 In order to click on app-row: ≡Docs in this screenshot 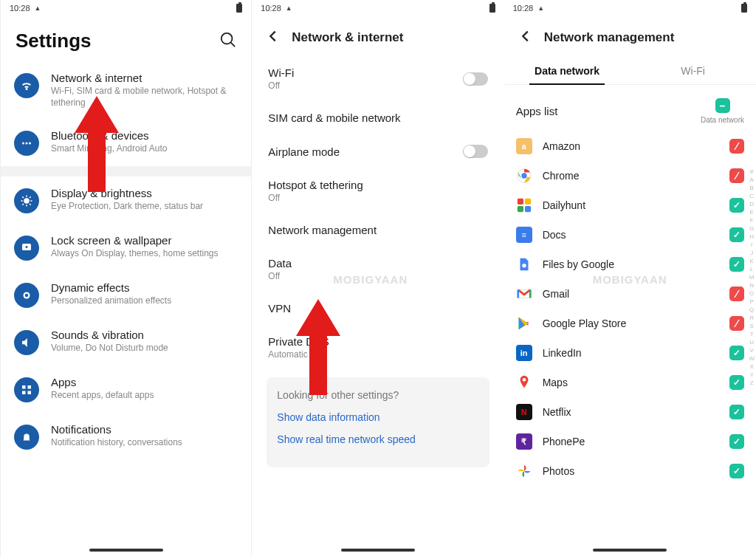, I will do `click(625, 235)`.